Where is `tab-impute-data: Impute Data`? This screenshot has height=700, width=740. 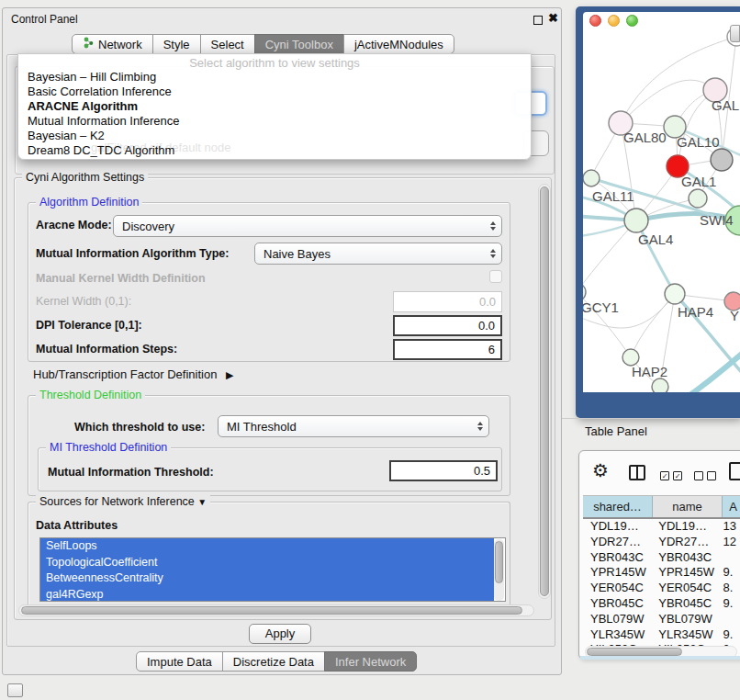
tab-impute-data: Impute Data is located at coordinates (180, 661).